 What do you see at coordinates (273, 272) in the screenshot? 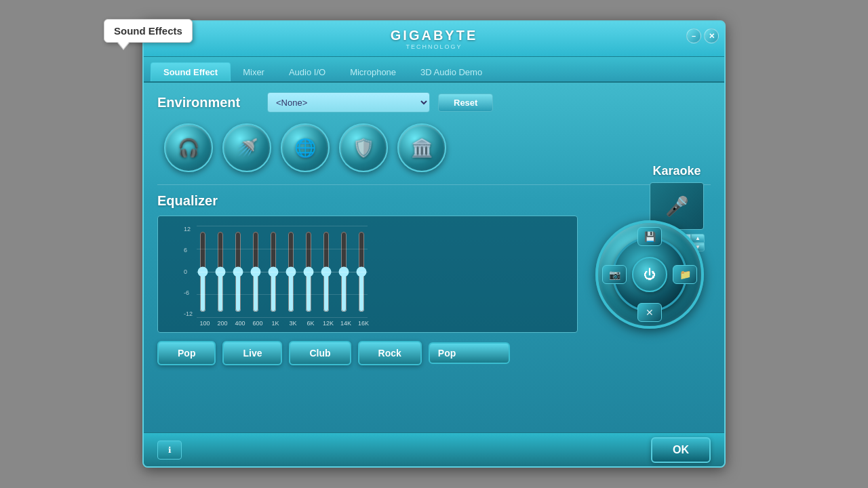
I see `eq-slider-1k` at bounding box center [273, 272].